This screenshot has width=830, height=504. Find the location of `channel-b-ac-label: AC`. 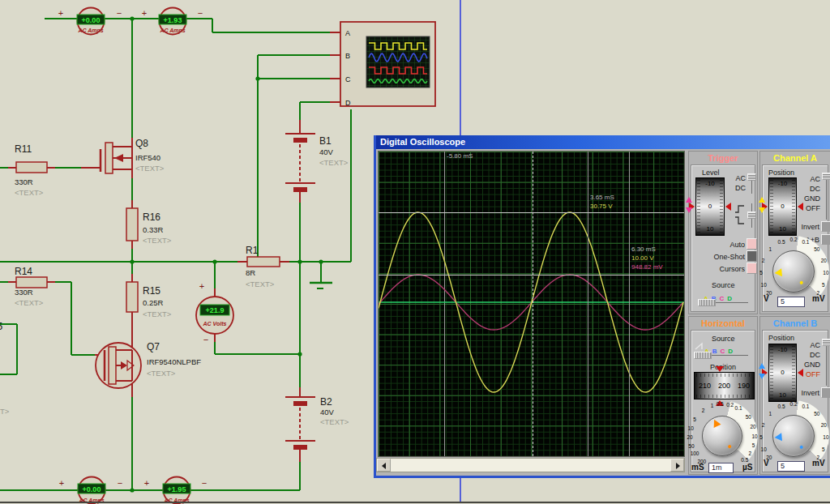

channel-b-ac-label: AC is located at coordinates (811, 345).